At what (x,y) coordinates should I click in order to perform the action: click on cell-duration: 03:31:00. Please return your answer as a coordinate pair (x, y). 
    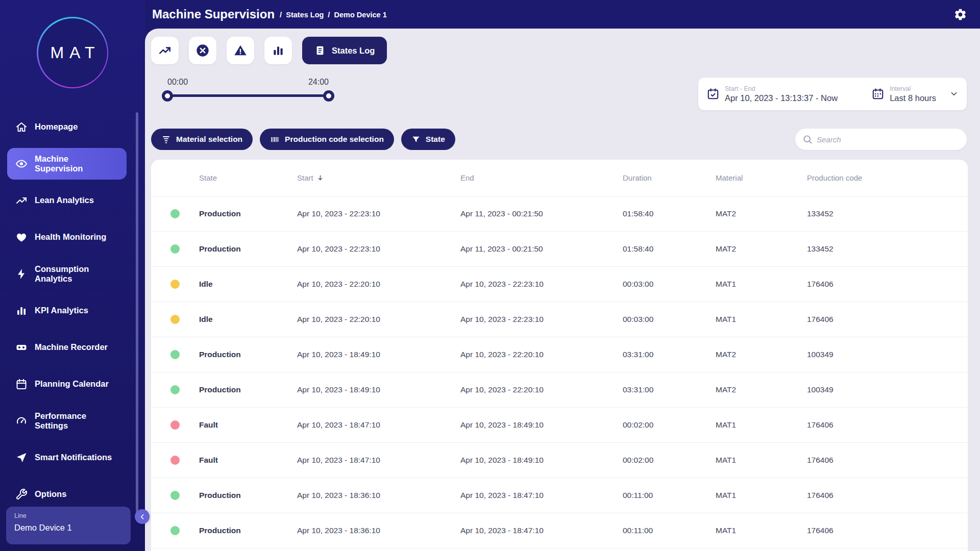
    Looking at the image, I should click on (669, 355).